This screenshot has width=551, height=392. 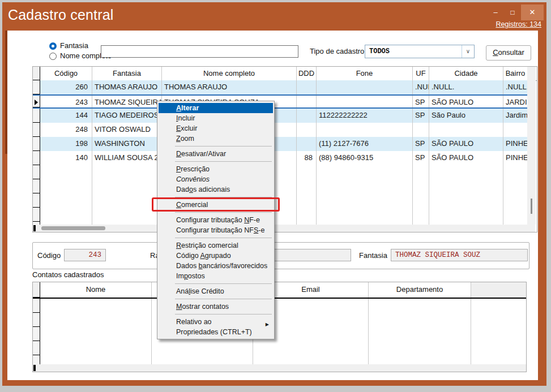 I want to click on grid-row: 144 TIAGO MEDEIROS 112222222222 SP São P…, so click(x=280, y=115).